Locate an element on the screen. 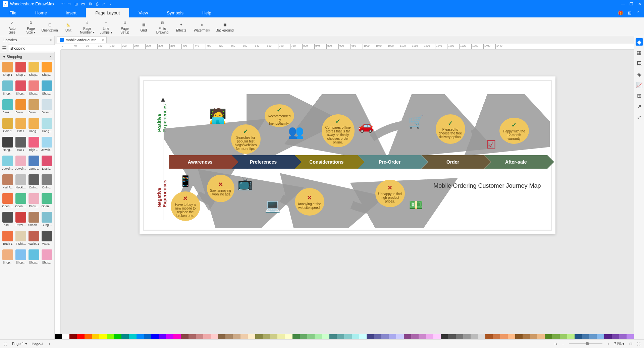 This screenshot has height=348, width=644. bubble-broken: ✕Have to buy a new mobile to replace the… is located at coordinates (185, 206).